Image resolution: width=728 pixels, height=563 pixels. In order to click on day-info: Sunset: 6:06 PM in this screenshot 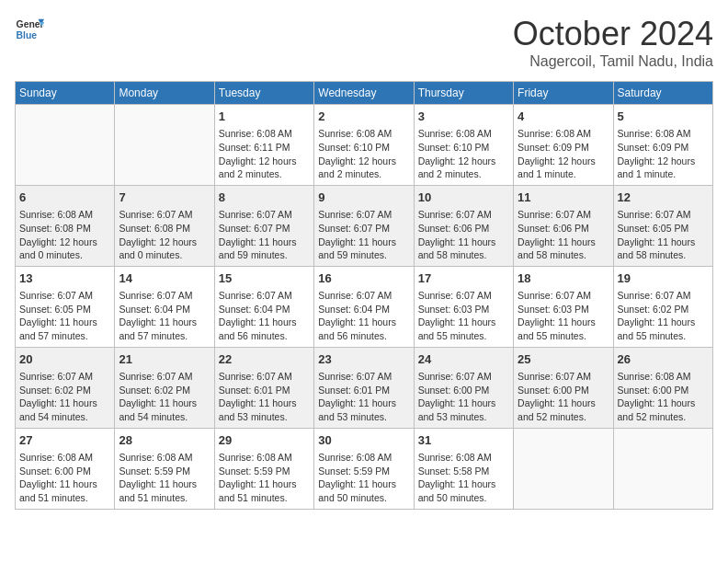, I will do `click(563, 228)`.